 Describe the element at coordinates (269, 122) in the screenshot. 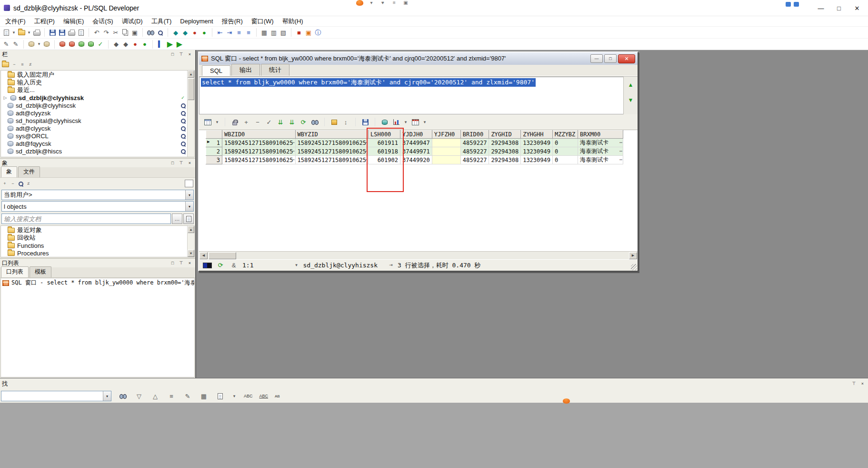

I see `post-record-icon: ✓` at that location.